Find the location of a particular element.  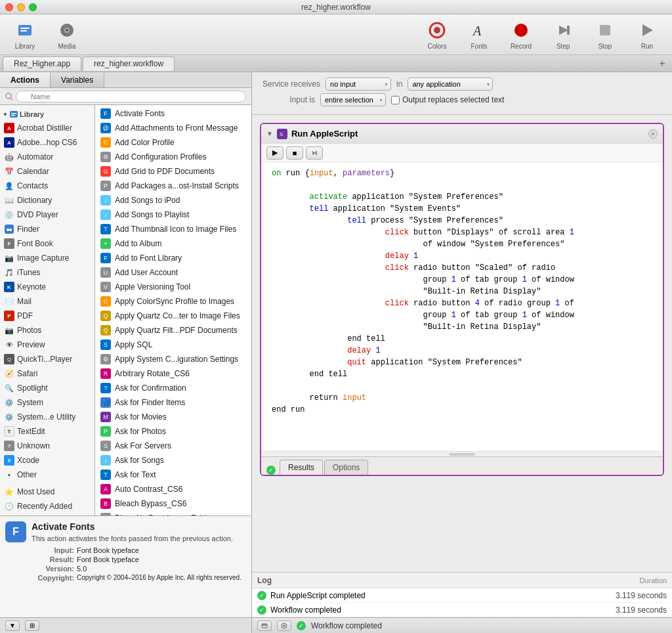

action-add-config: ⚙ Add Configuration Profiles is located at coordinates (173, 157).